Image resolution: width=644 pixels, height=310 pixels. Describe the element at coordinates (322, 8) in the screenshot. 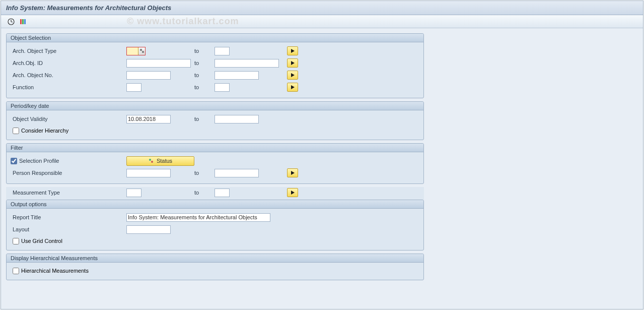

I see `title-bar: Info System: Measurements for Architectu…` at that location.